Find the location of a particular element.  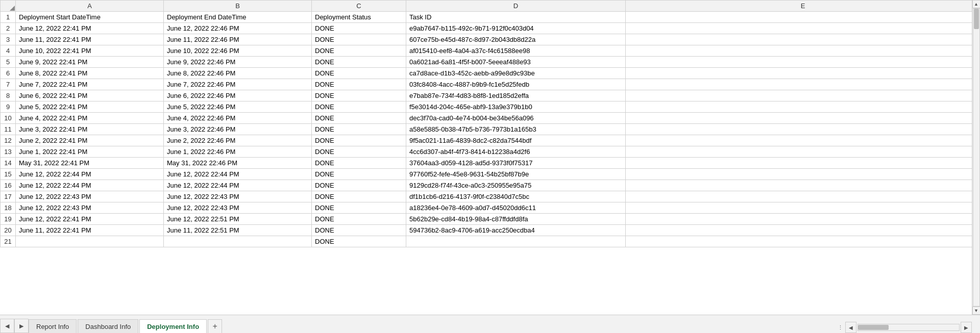

col-header-b: B is located at coordinates (238, 6).